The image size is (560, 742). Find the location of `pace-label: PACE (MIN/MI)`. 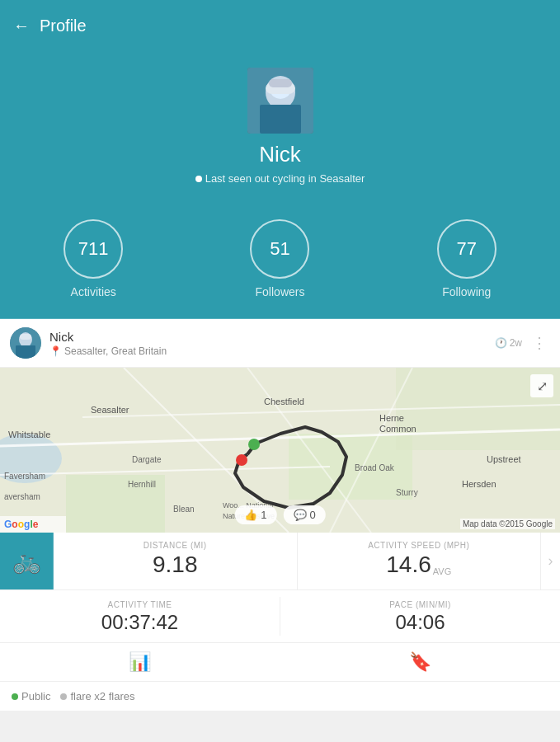

pace-label: PACE (MIN/MI) is located at coordinates (421, 605).